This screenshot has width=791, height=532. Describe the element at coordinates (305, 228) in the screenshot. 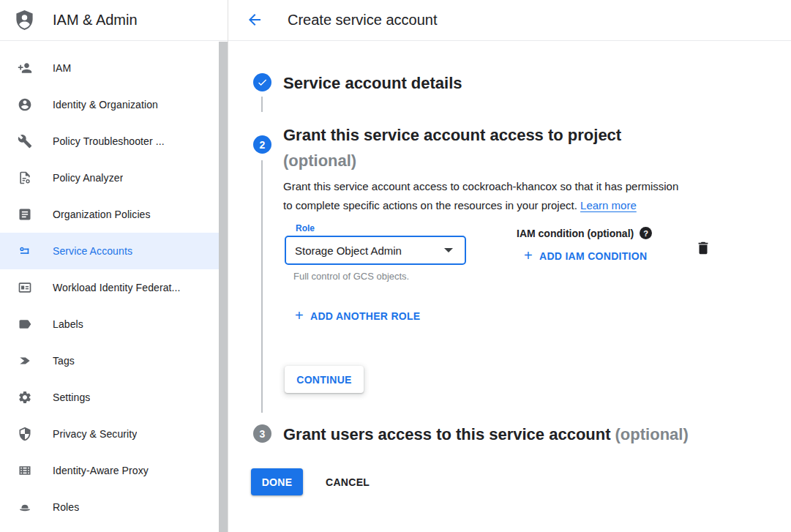

I see `role-field-label: Role` at that location.